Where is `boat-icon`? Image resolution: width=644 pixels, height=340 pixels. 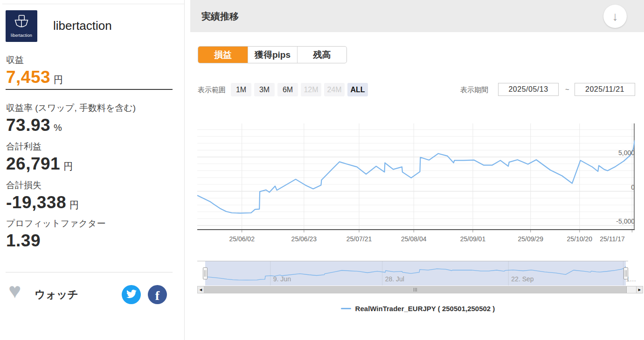 boat-icon is located at coordinates (21, 23).